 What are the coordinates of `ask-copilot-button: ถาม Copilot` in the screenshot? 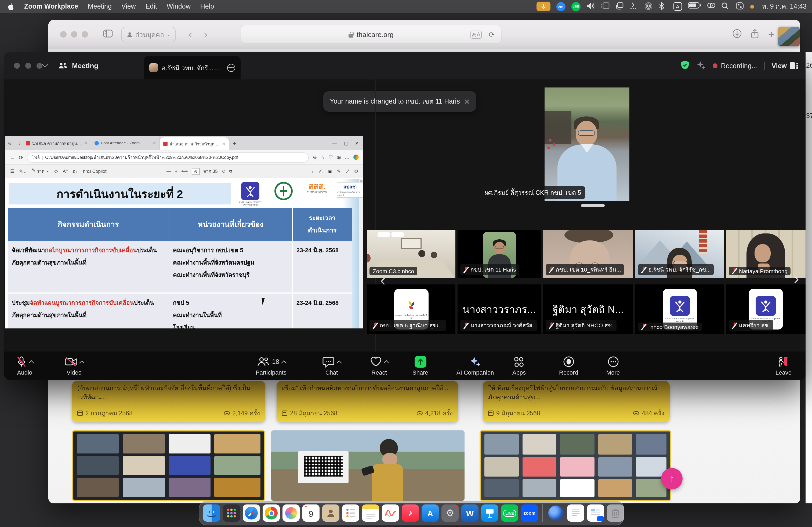 It's located at (95, 171).